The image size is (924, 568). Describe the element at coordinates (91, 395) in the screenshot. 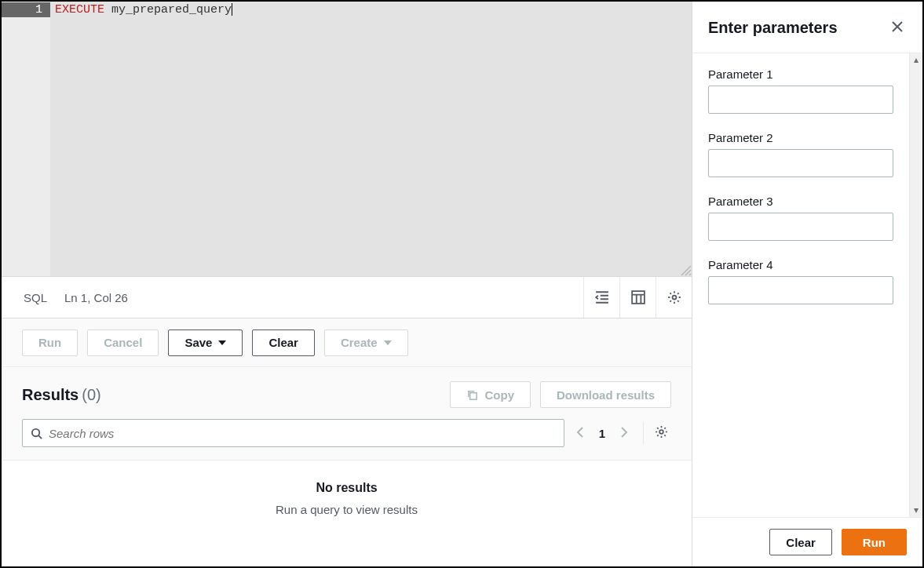

I see `results-count: (0)` at that location.